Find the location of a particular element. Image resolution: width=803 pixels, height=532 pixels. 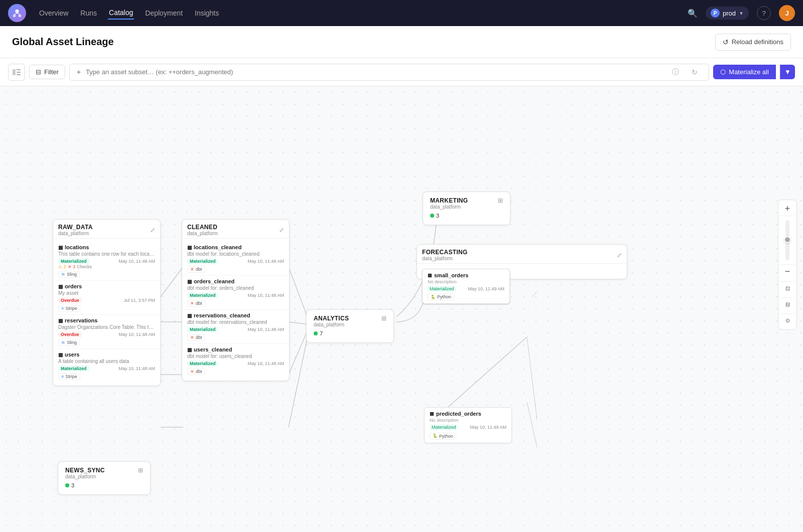

minimap-button: ⊟ is located at coordinates (787, 304).